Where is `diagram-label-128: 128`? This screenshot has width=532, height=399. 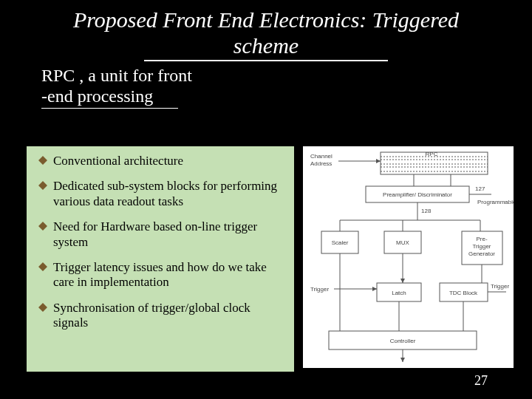
diagram-label-128: 128 is located at coordinates (426, 211).